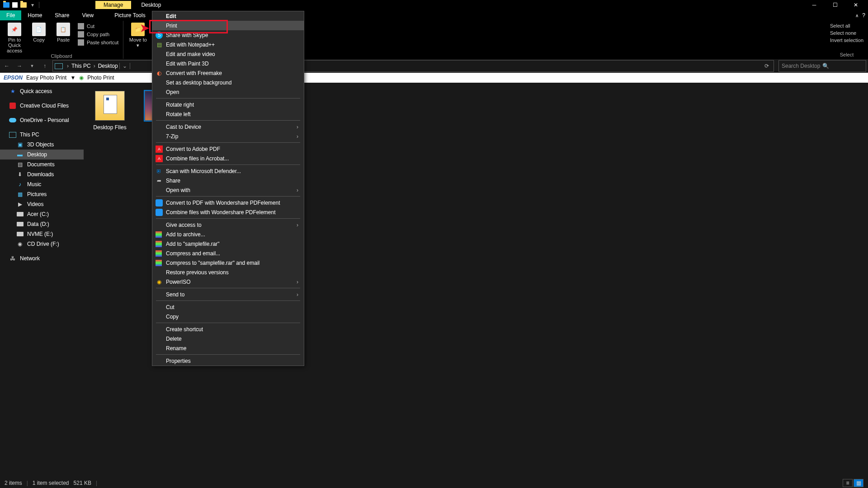 The height and width of the screenshot is (488, 868). What do you see at coordinates (88, 15) in the screenshot?
I see `view-tab: View` at bounding box center [88, 15].